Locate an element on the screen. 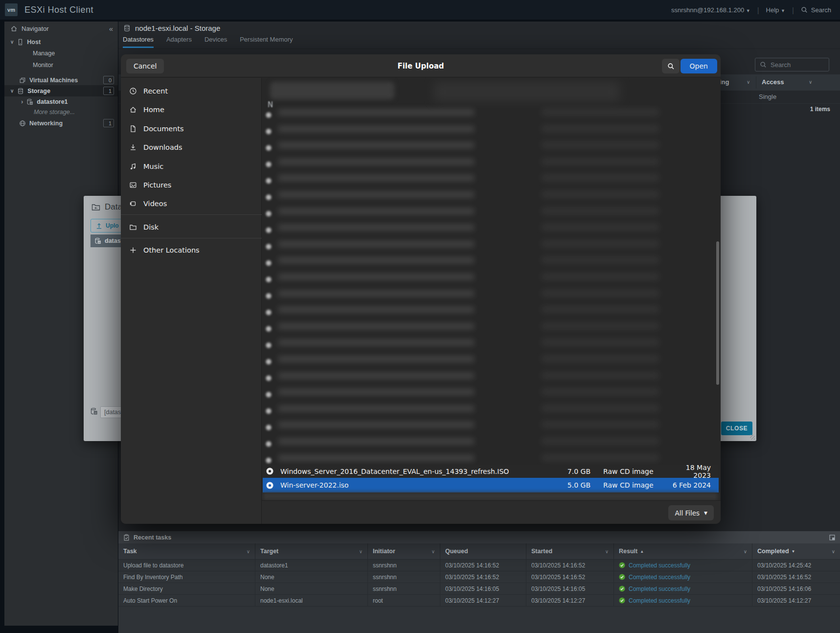 The width and height of the screenshot is (840, 633). path-bar-blurred is located at coordinates (332, 91).